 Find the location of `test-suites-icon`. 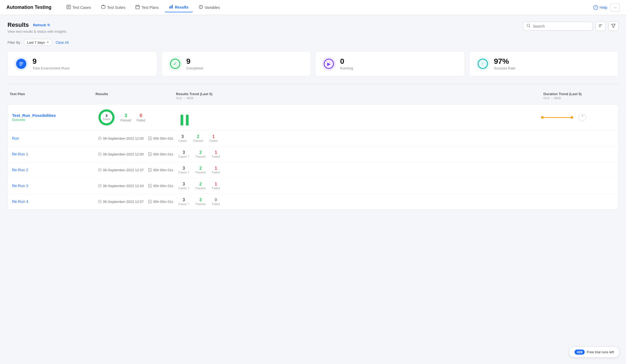

test-suites-icon is located at coordinates (103, 8).